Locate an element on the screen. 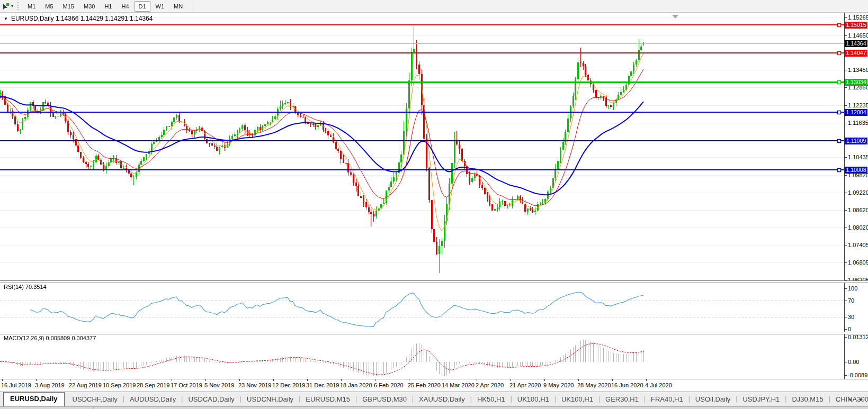 This screenshot has height=409, width=868. date-axis: 16 Jul 20193 Aug 201922 Aug 201910 Sep 2… is located at coordinates (422, 385).